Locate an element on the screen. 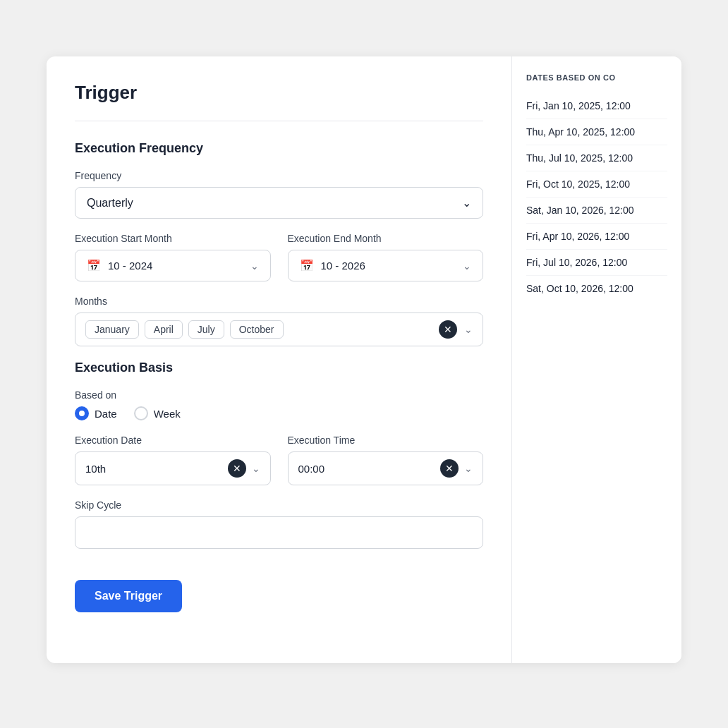 Image resolution: width=728 pixels, height=728 pixels. start-month-field: Execution Start Month 📅 10 - 2024 ⌄ is located at coordinates (173, 257).